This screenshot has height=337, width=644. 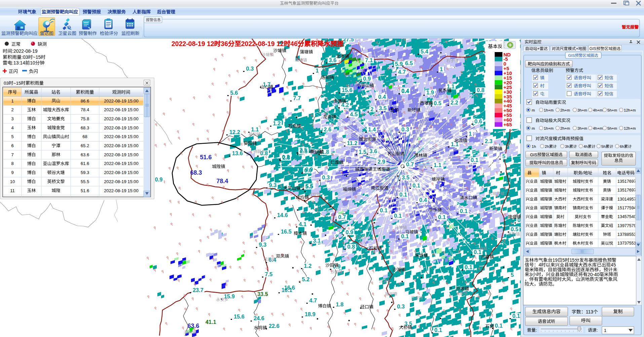 What do you see at coordinates (508, 124) in the screenshot?
I see `svg-text: +65` at bounding box center [508, 124].